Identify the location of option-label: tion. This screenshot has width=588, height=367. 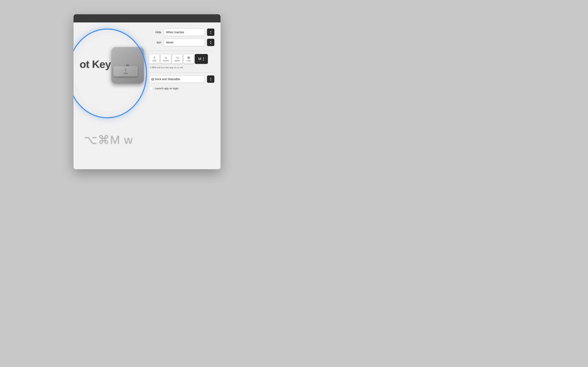
(155, 42).